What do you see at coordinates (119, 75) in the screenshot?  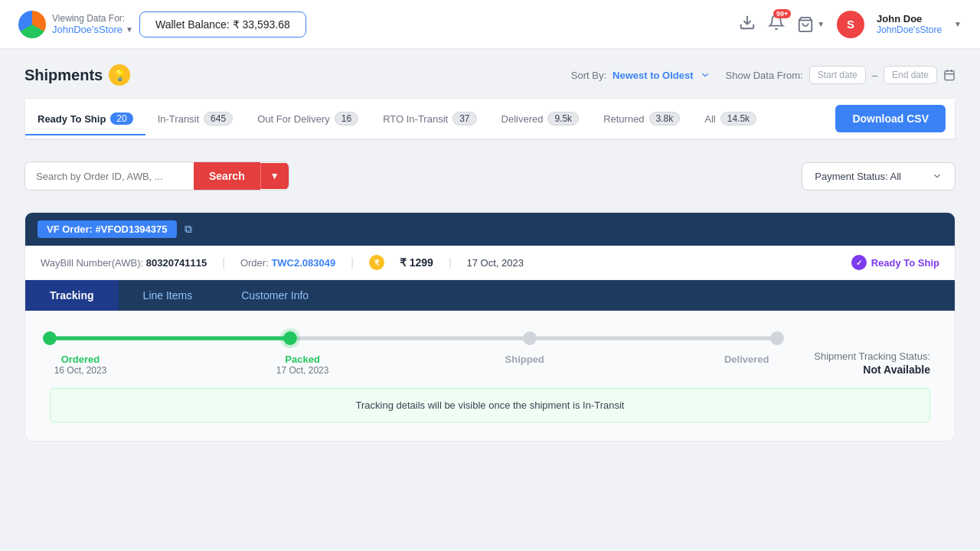 I see `bulb-icon: 💡` at bounding box center [119, 75].